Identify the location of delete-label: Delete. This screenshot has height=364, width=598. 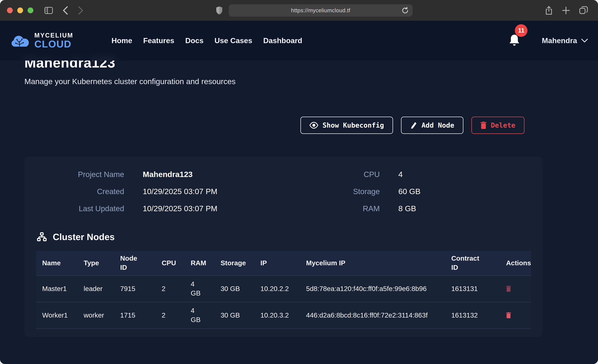
(503, 125).